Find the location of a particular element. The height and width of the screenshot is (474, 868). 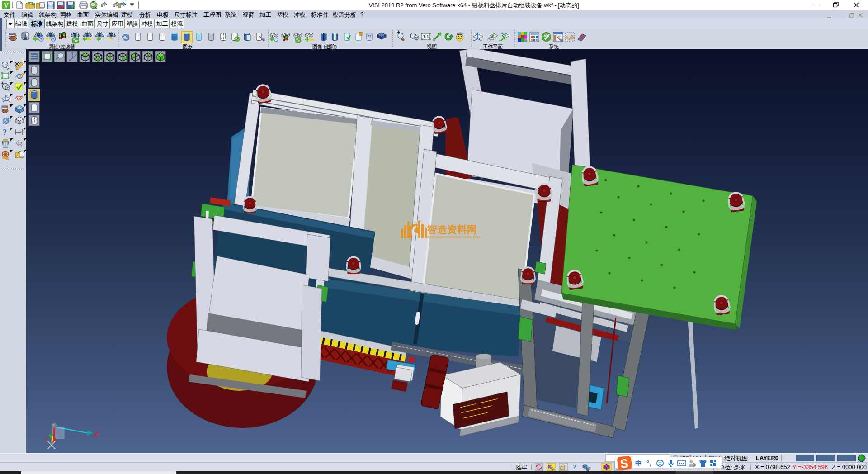

svg-text: Z is located at coordinates (96, 434).